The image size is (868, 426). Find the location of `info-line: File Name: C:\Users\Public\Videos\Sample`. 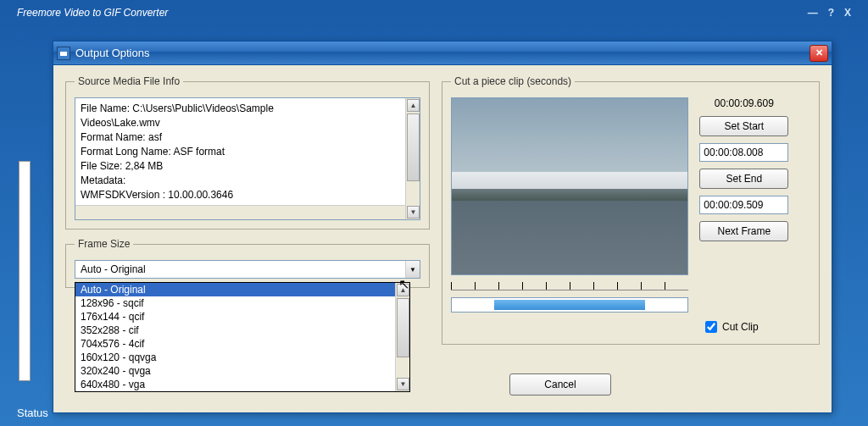

info-line: File Name: C:\Users\Public\Videos\Sample is located at coordinates (248, 108).